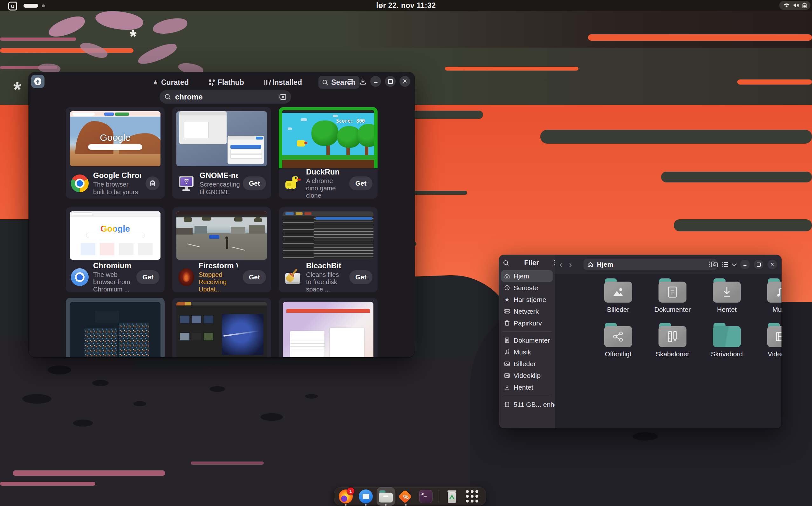  Describe the element at coordinates (727, 296) in the screenshot. I see `folder-hentet: Hentet` at that location.